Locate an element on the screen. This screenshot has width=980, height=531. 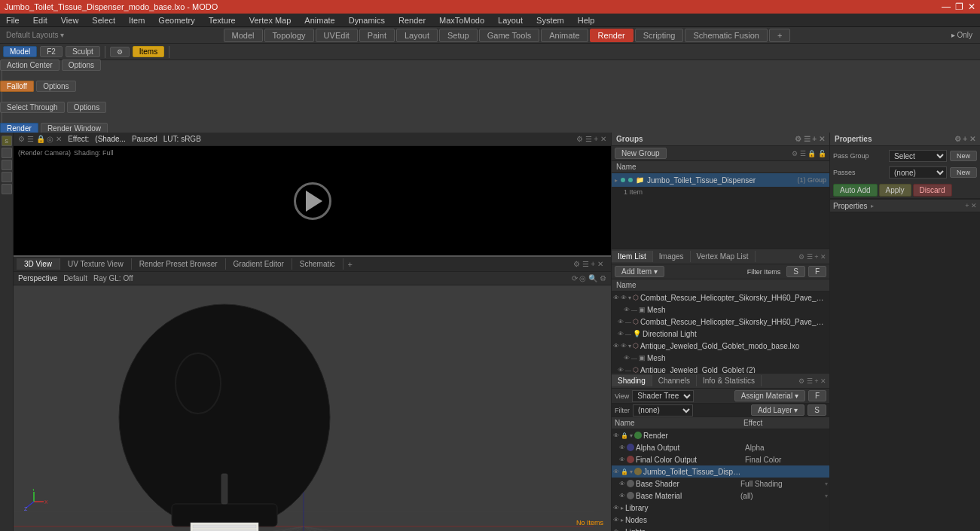
menu-maxtomodo: MaxToModo is located at coordinates (462, 20).